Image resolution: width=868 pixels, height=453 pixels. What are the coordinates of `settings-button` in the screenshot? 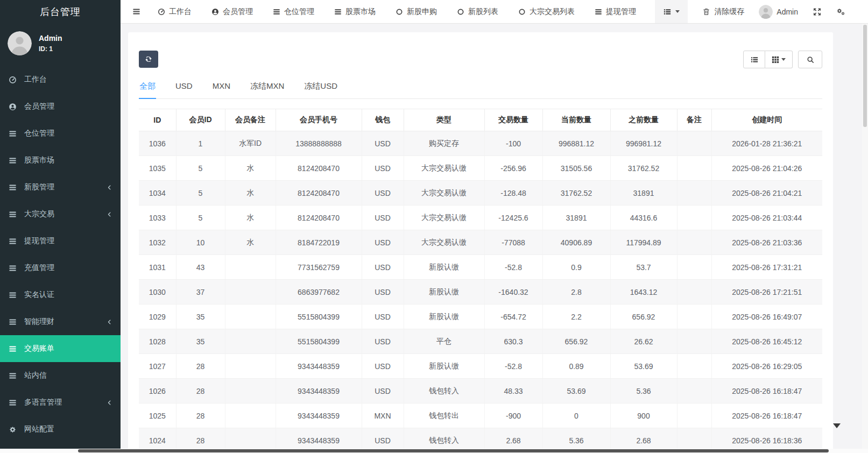 It's located at (841, 12).